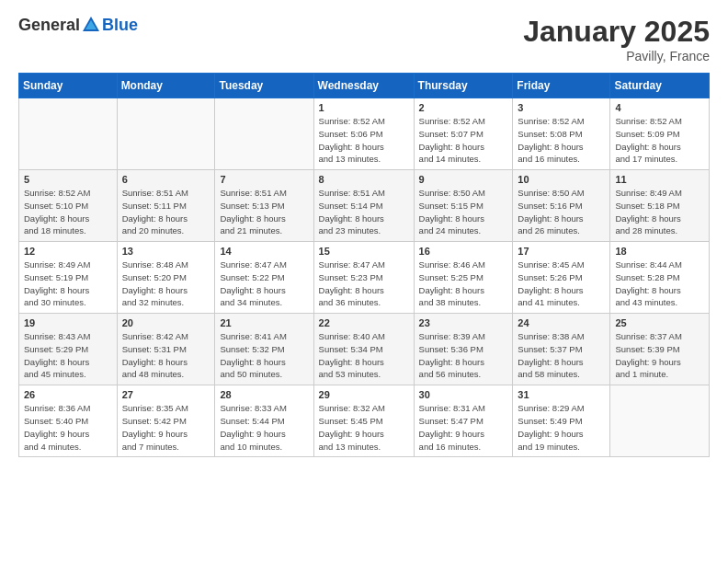 This screenshot has width=728, height=563. What do you see at coordinates (364, 323) in the screenshot?
I see `day-number: 22` at bounding box center [364, 323].